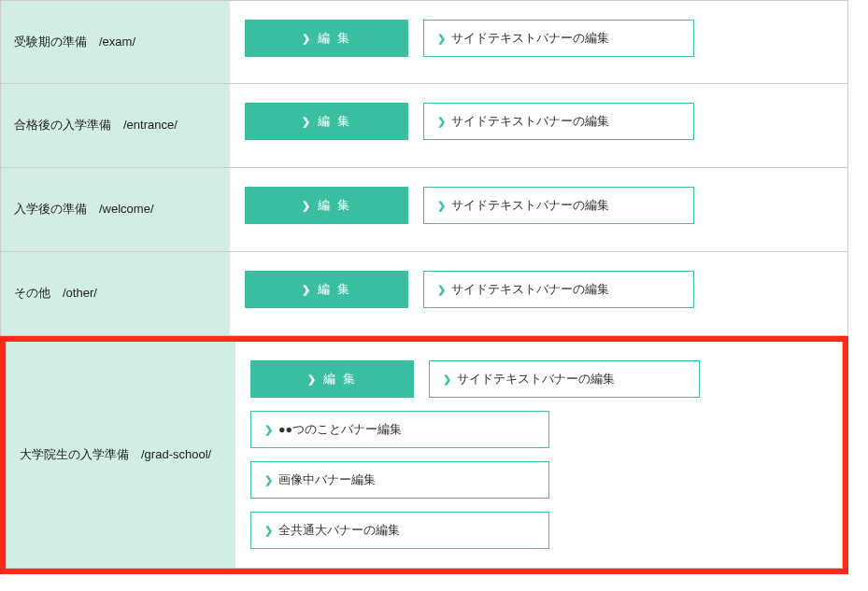 This screenshot has width=868, height=591. Describe the element at coordinates (424, 294) in the screenshot. I see `table-row: その他 /other/ ❯ 編 集 ❯ サイドテキストバナーの編集` at that location.